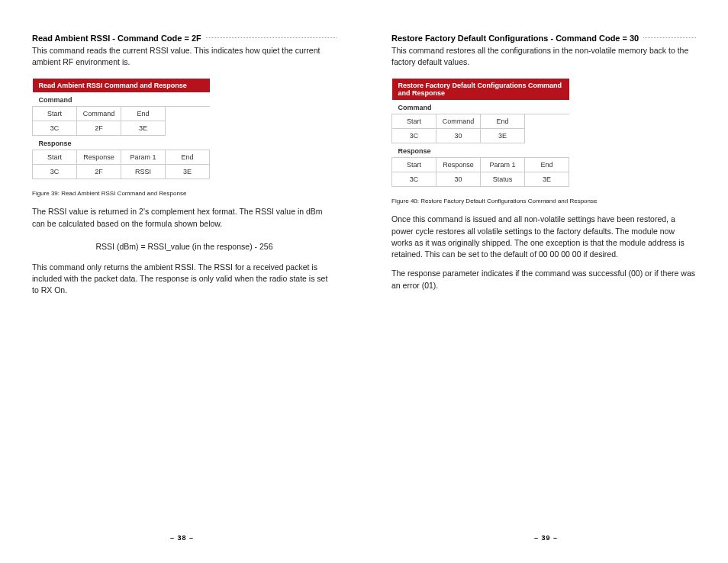 The image size is (728, 563). Describe the element at coordinates (503, 180) in the screenshot. I see `val: Status` at that location.